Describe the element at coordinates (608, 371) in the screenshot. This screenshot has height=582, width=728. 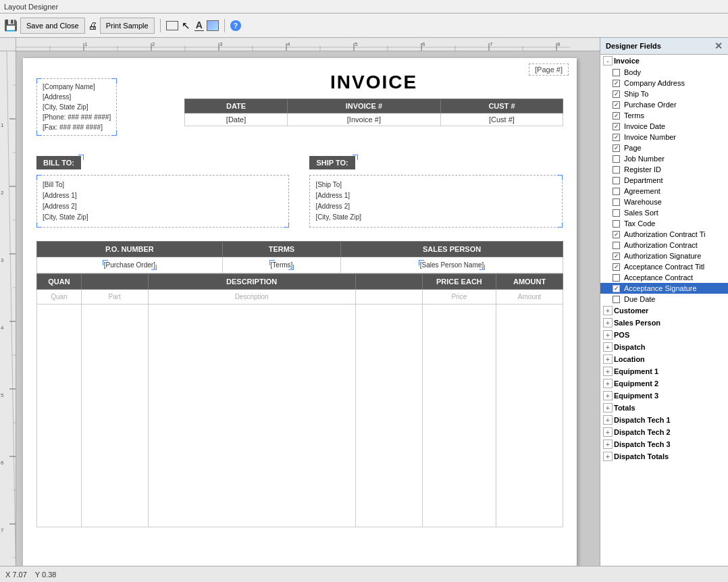
I see `expand-equipment1: +` at that location.